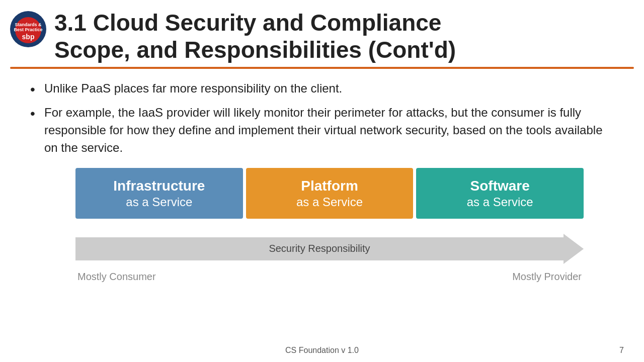 Image resolution: width=644 pixels, height=362 pixels. I want to click on iaas-main-label: Infrastructure, so click(159, 186).